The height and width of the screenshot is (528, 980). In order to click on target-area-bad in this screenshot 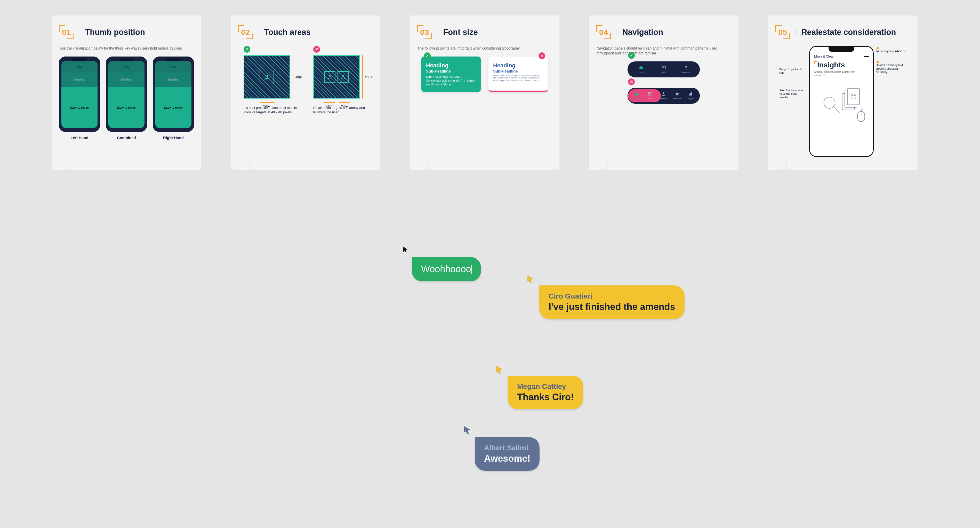, I will do `click(336, 77)`.